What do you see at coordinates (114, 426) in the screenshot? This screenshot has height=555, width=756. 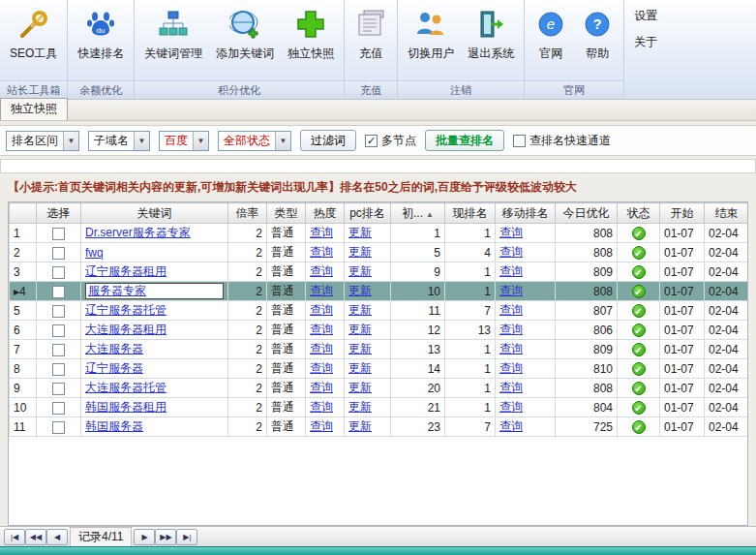 I see `keyword-link: 韩国服务器` at bounding box center [114, 426].